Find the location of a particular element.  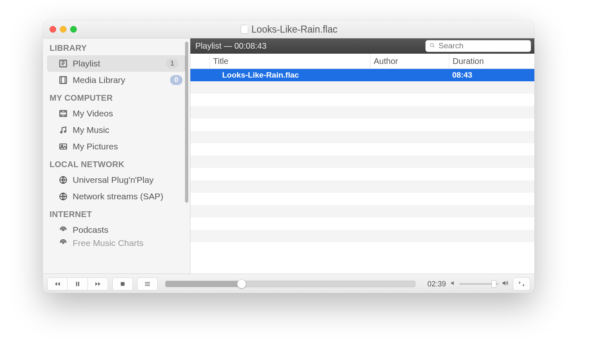

column-author: Author is located at coordinates (410, 61).